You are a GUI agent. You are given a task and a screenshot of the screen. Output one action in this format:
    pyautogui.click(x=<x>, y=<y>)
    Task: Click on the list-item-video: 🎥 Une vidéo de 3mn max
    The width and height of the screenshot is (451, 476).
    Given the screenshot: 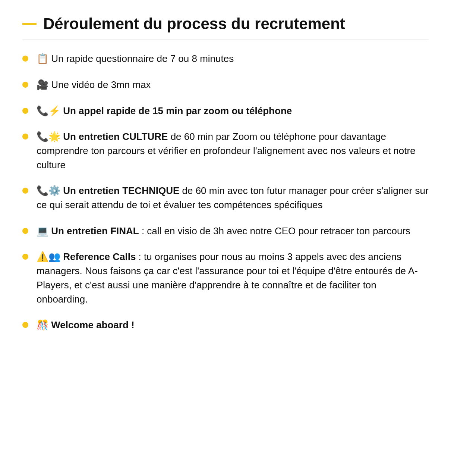 What is the action you would take?
    pyautogui.click(x=226, y=85)
    